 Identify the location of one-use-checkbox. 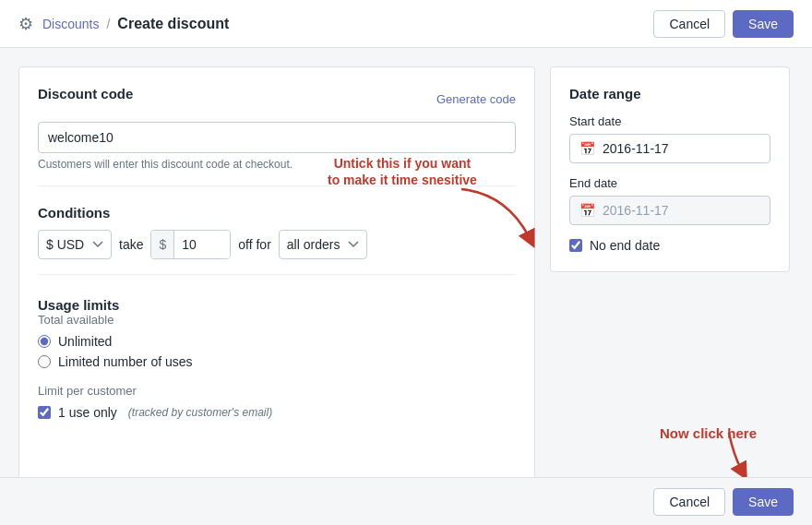
(44, 412).